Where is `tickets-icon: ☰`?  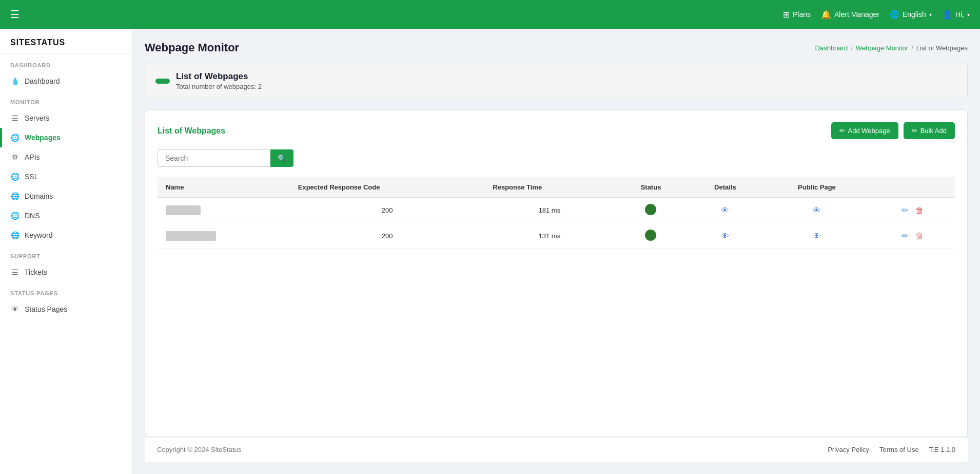
tickets-icon: ☰ is located at coordinates (15, 272).